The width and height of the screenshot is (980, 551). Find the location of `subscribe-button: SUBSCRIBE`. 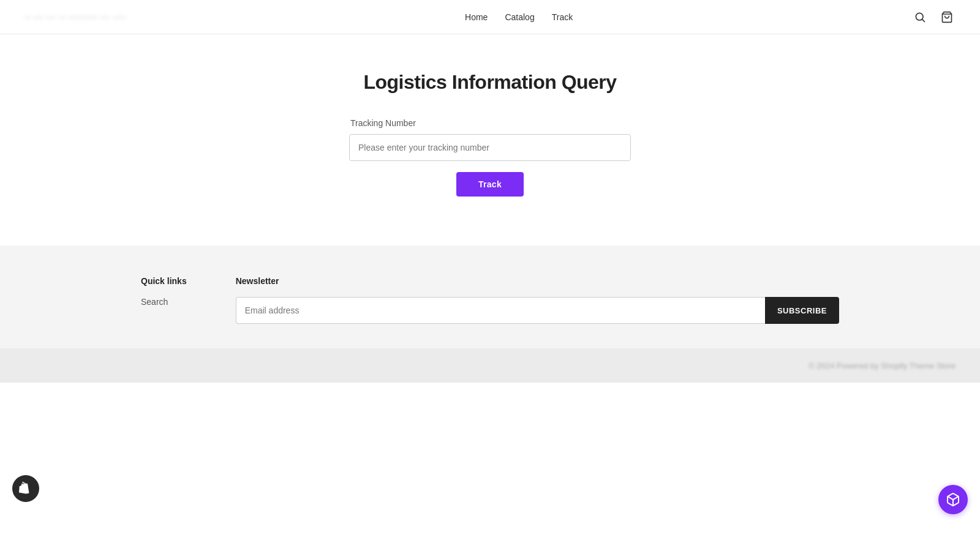

subscribe-button: SUBSCRIBE is located at coordinates (802, 310).